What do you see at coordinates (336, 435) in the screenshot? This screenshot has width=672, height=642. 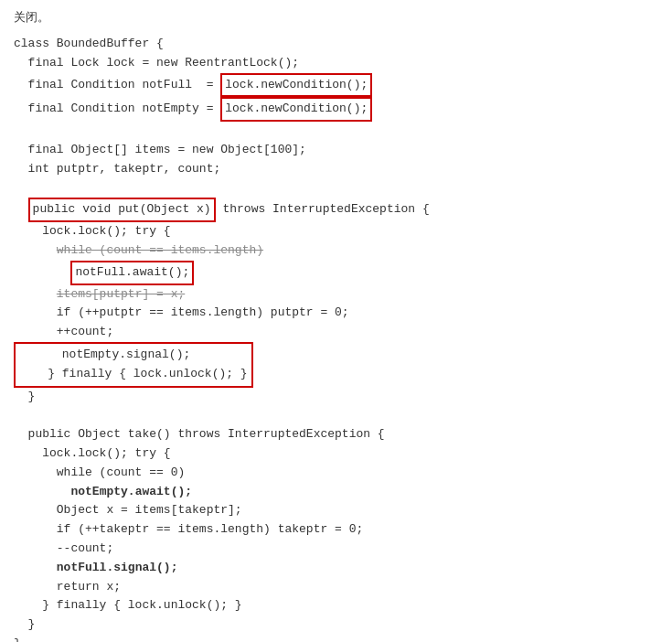 I see `line-take-sig: public Object take() throws InterruptedE…` at bounding box center [336, 435].